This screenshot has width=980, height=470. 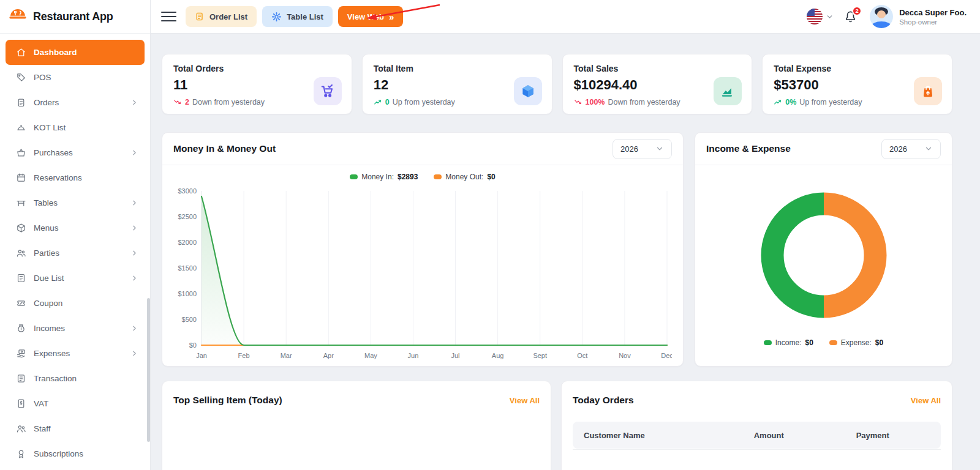 What do you see at coordinates (75, 103) in the screenshot?
I see `sidebar-item-orders: Orders` at bounding box center [75, 103].